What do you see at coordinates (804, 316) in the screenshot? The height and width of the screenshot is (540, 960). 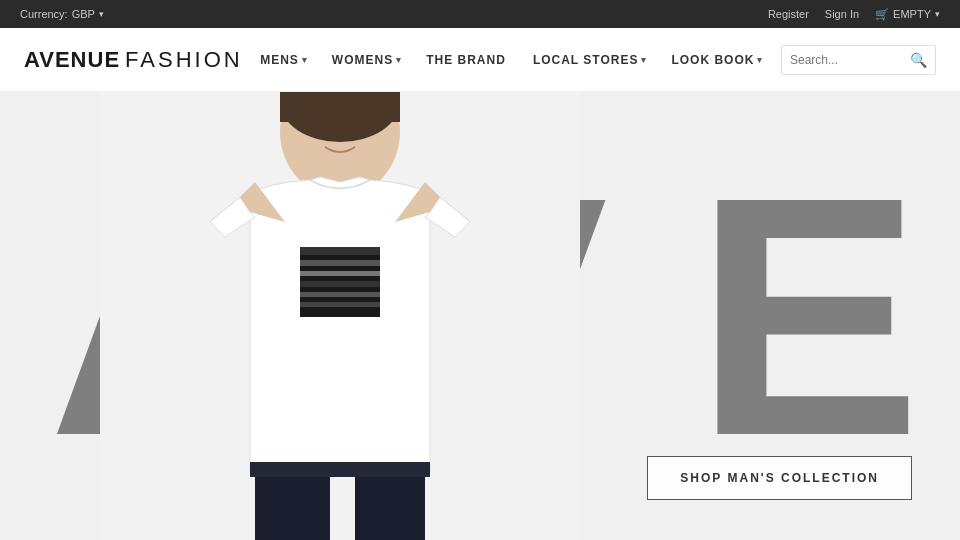 I see `hero-letter-e: E` at bounding box center [804, 316].